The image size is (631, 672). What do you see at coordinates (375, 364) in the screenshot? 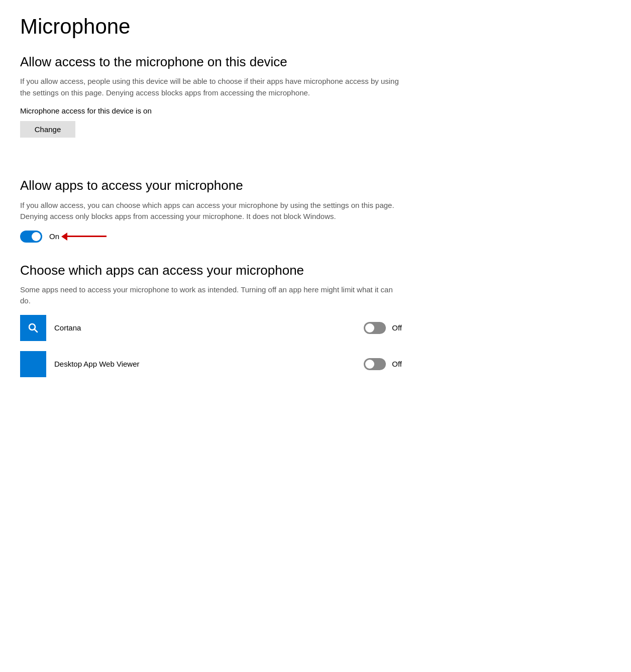
I see `desktop-web-viewer-toggle` at bounding box center [375, 364].